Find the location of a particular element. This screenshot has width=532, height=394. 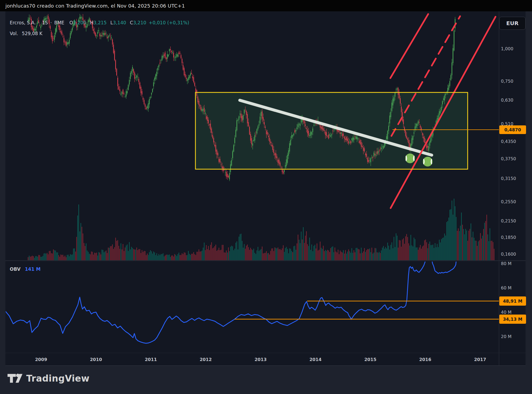

tradingview-logo-icon is located at coordinates (15, 378).